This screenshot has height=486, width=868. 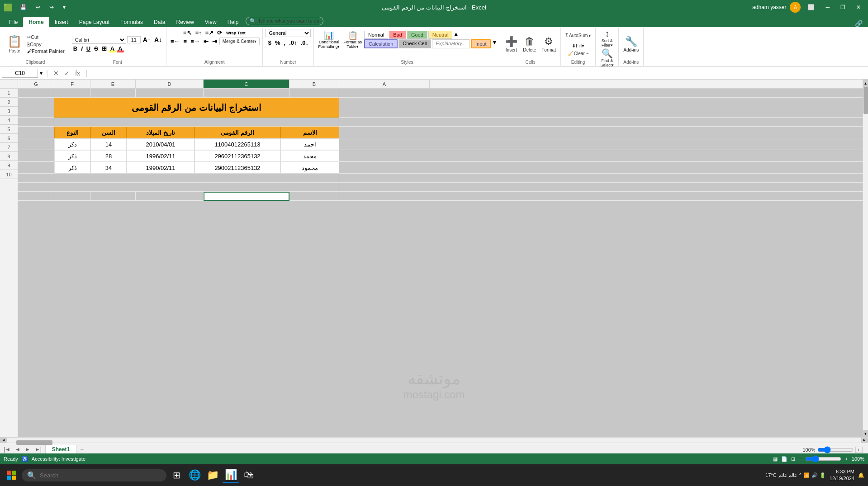 I want to click on file-explorer-icon: 📁, so click(x=213, y=475).